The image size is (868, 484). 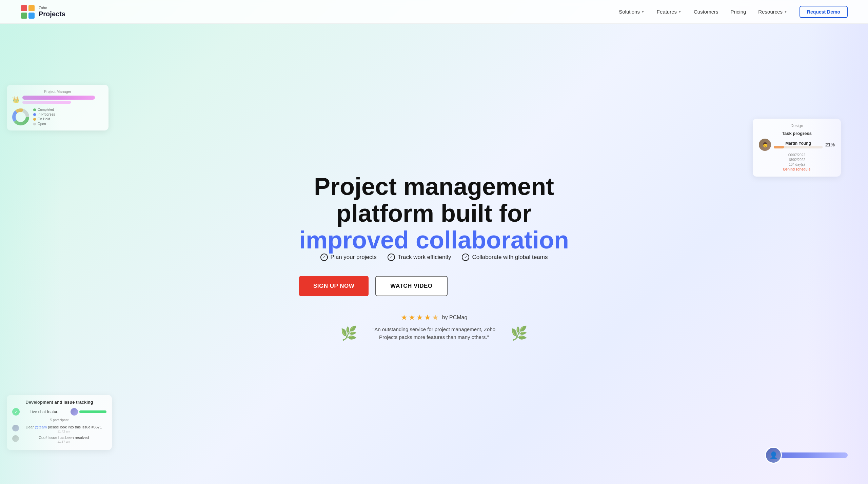 I want to click on task-person-name: Martin Young, so click(x=798, y=143).